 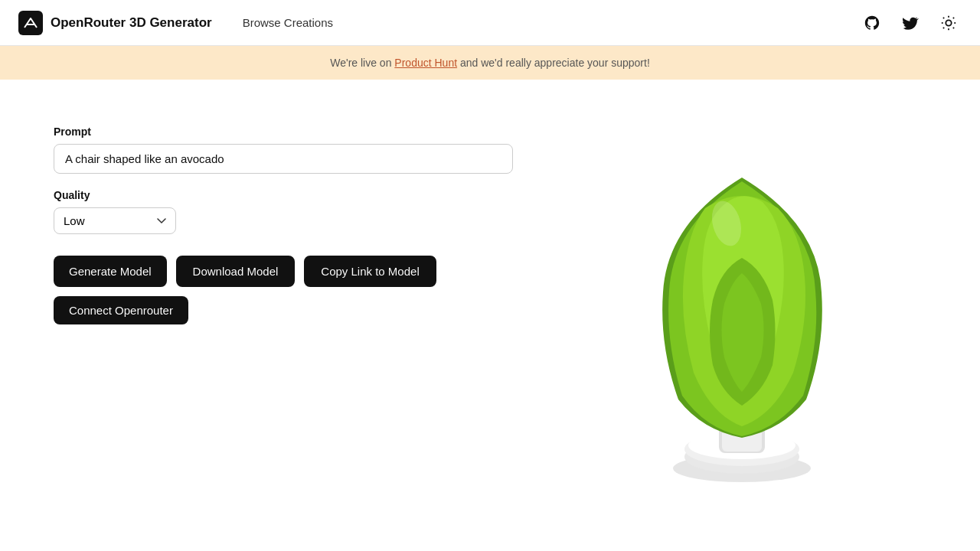 I want to click on product-hunt-link: Product Hunt, so click(x=426, y=63).